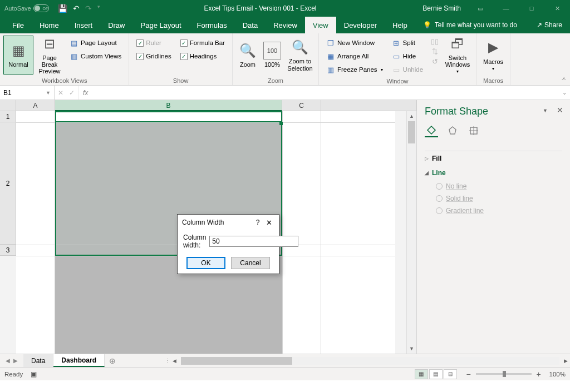 This screenshot has height=392, width=570. What do you see at coordinates (549, 25) in the screenshot?
I see `share-button: ↗ Share` at bounding box center [549, 25].